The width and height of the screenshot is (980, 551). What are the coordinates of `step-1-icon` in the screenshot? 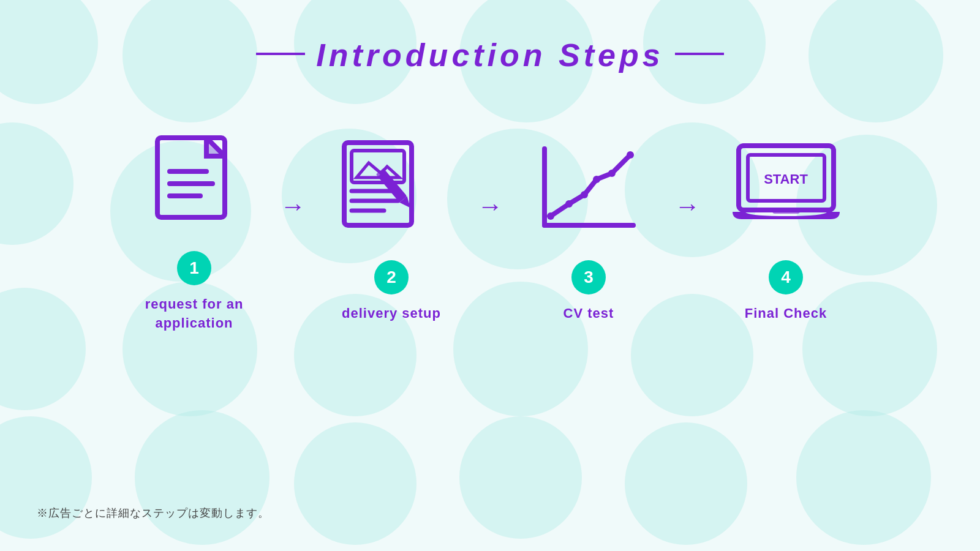 It's located at (194, 181).